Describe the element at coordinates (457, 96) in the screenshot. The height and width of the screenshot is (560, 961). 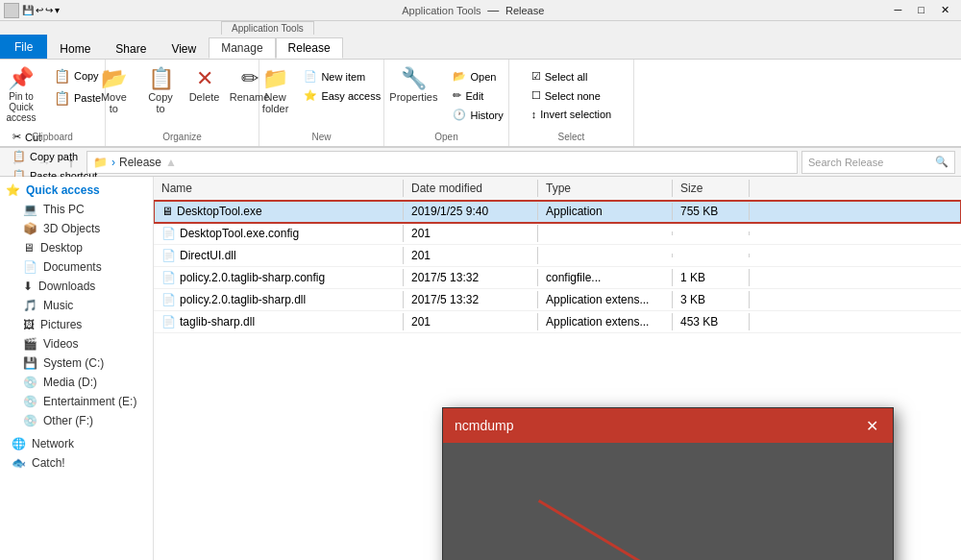
I see `edit-icon: ✏` at that location.